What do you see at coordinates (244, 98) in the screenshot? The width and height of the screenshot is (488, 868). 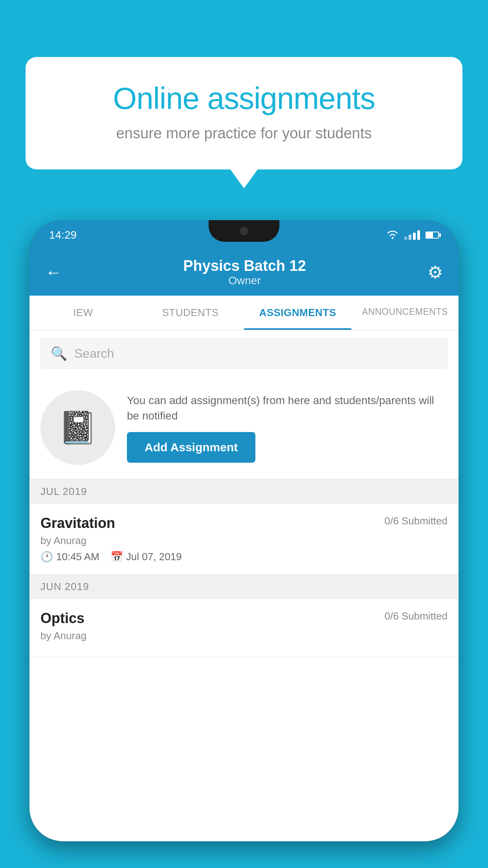 I see `speech-bubble-title: Online assignments` at bounding box center [244, 98].